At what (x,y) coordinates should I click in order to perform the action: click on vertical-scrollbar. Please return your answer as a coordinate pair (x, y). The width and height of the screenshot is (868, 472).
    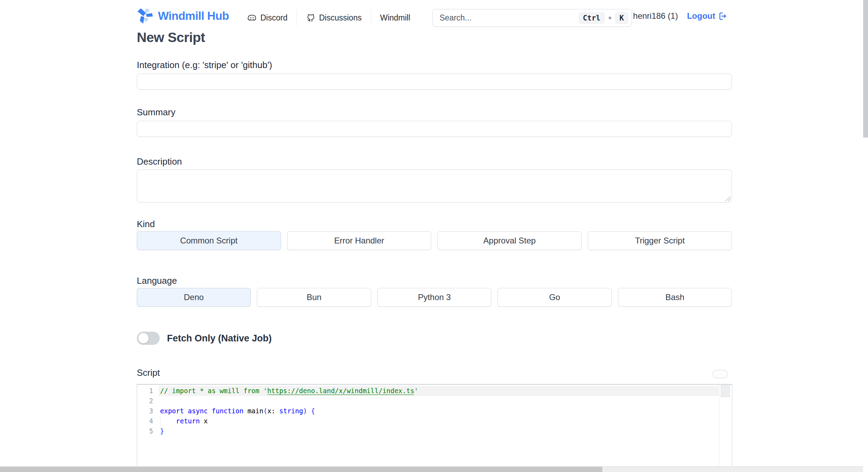
    Looking at the image, I should click on (866, 236).